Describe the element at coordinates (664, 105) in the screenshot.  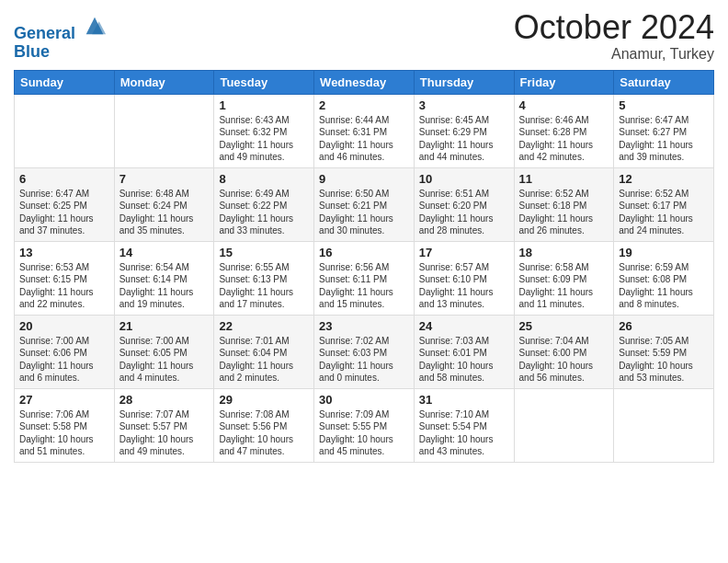
I see `day-number: 5` at that location.